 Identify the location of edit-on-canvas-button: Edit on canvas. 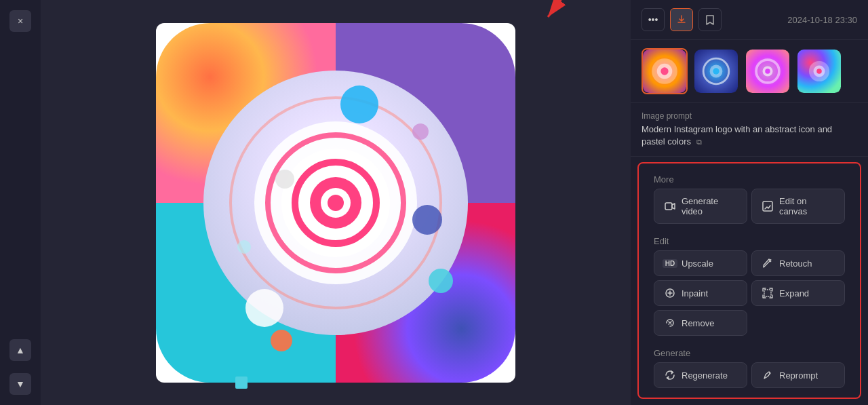
(798, 206).